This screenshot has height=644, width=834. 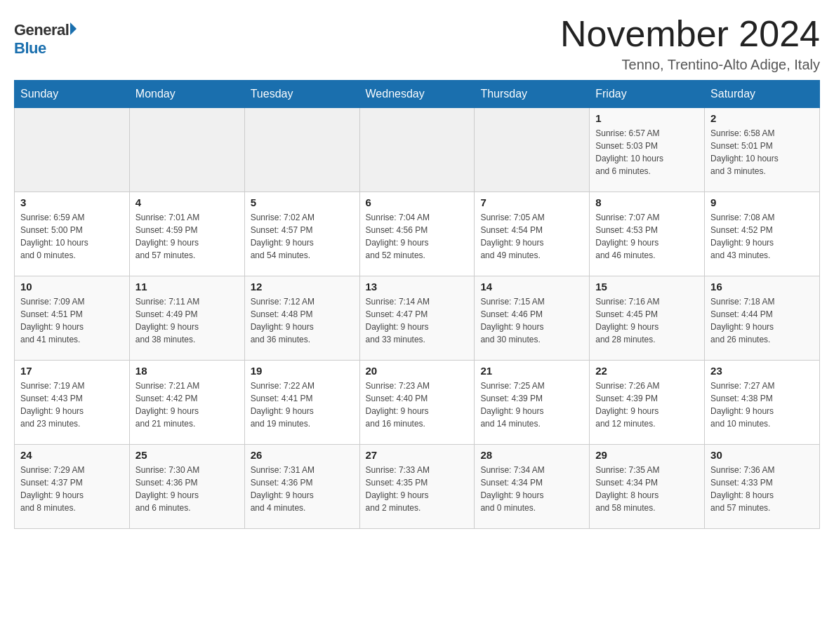 What do you see at coordinates (647, 202) in the screenshot?
I see `day-number: 8` at bounding box center [647, 202].